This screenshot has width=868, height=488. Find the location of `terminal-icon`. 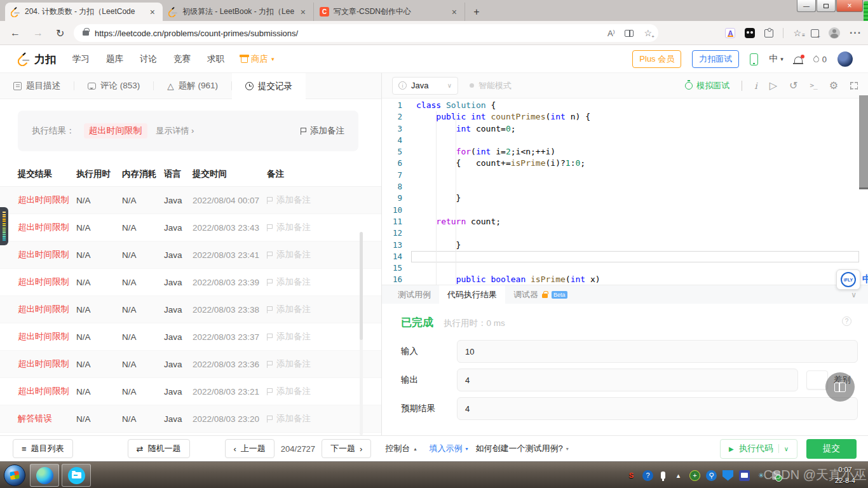

terminal-icon is located at coordinates (813, 85).